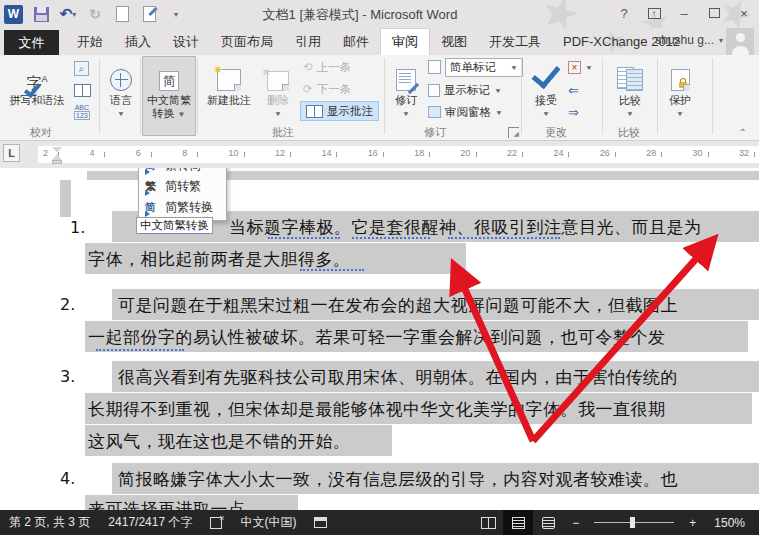  What do you see at coordinates (398, 154) in the screenshot?
I see `horizontal-ruler: 2468101214161820222426283032` at bounding box center [398, 154].